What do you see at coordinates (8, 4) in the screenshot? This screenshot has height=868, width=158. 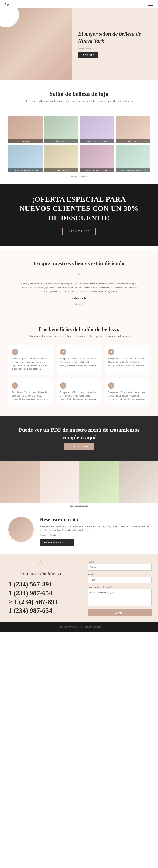 I see `logo: logo` at bounding box center [8, 4].